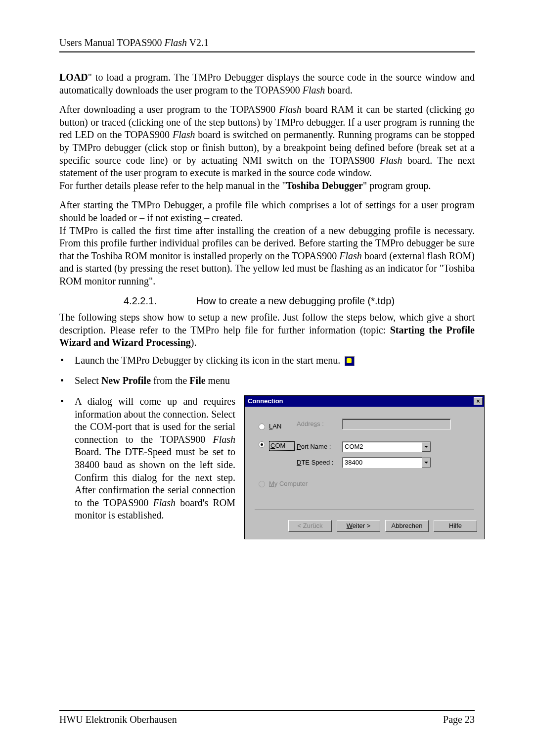  I want to click on back-button: < Zurück, so click(310, 526).